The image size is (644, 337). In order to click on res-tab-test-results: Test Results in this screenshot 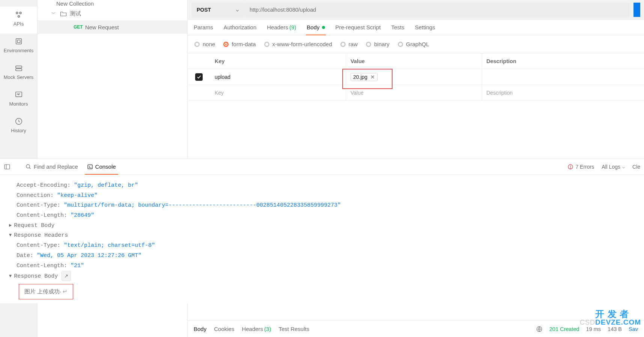, I will do `click(294, 329)`.